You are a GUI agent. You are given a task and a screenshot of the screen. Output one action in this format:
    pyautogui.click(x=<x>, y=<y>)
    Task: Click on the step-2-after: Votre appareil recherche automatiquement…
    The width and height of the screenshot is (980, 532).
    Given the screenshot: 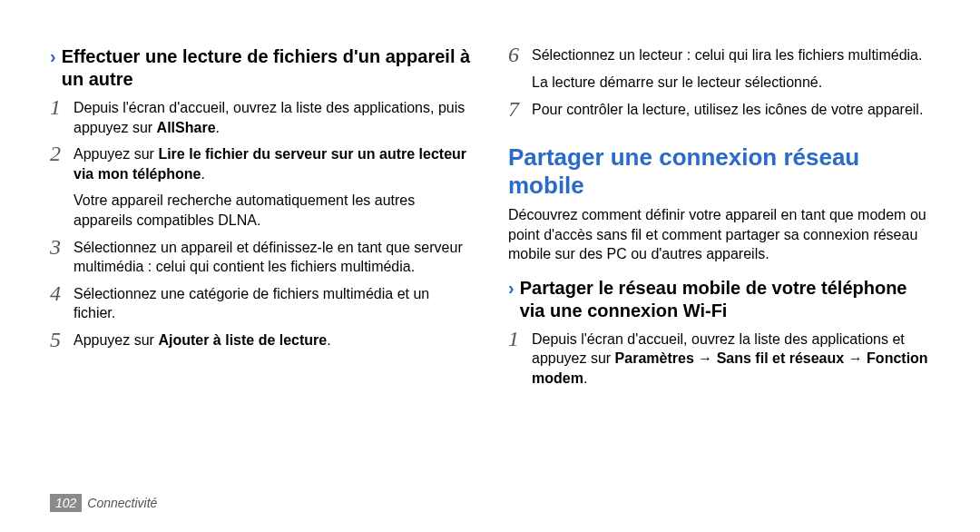 What is the action you would take?
    pyautogui.click(x=272, y=211)
    